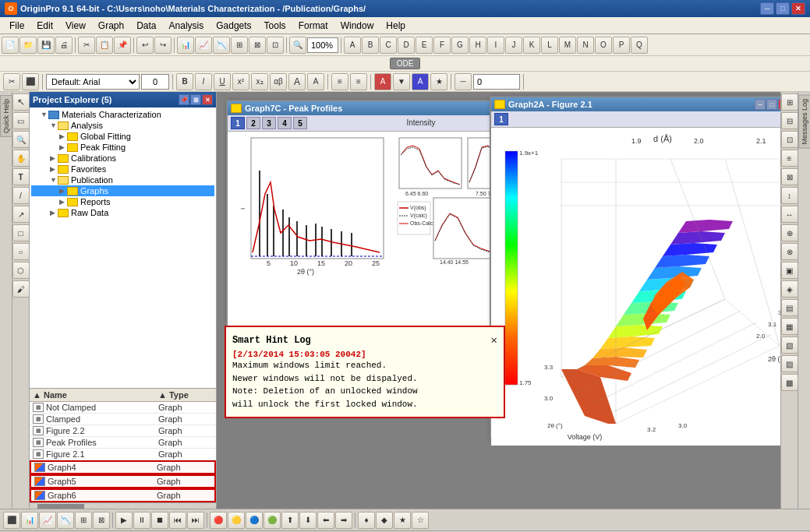 The image size is (810, 532). Describe the element at coordinates (17, 26) in the screenshot. I see `menu-file: File` at that location.